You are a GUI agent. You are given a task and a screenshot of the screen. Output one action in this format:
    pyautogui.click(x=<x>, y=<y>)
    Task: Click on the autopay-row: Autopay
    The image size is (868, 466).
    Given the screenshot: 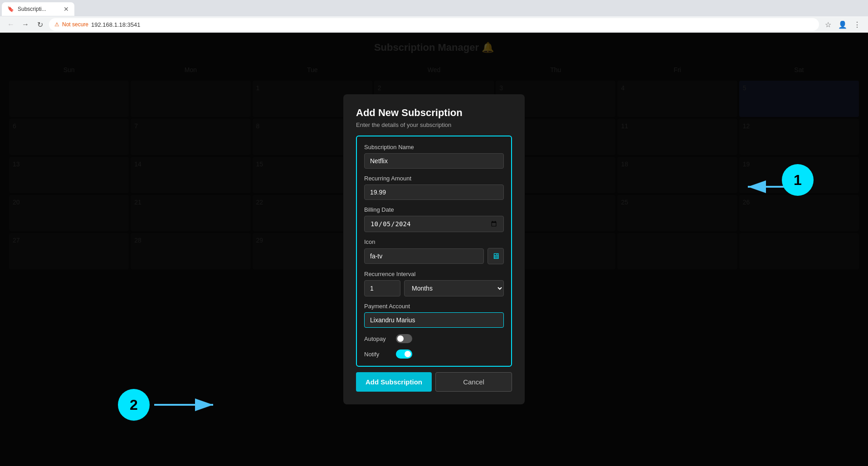 What is the action you would take?
    pyautogui.click(x=434, y=339)
    